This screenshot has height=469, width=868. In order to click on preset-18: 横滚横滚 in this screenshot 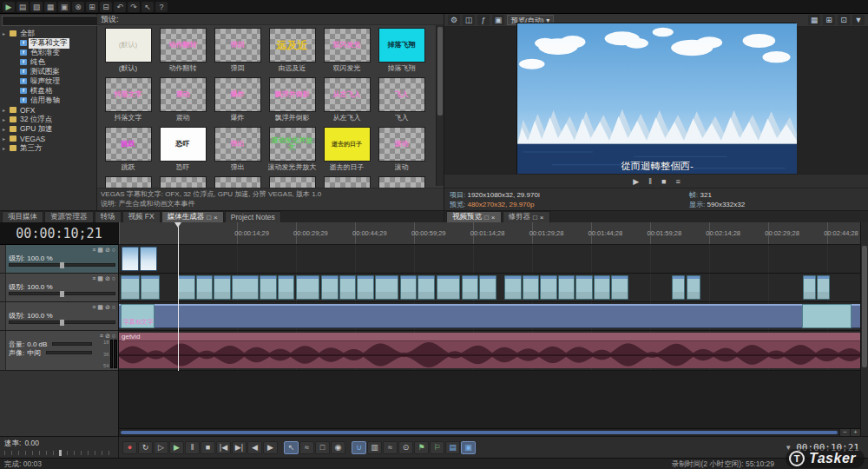, I will do `click(128, 182)`.